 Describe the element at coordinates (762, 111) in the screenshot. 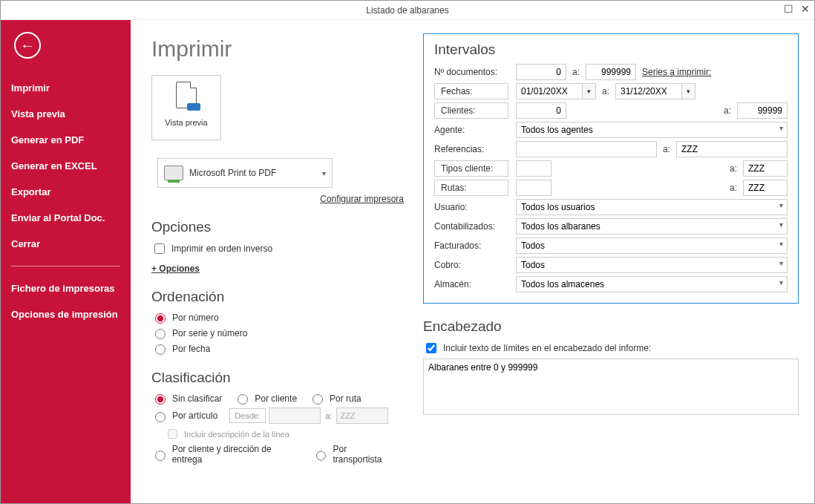

I see `cli-to-input` at that location.